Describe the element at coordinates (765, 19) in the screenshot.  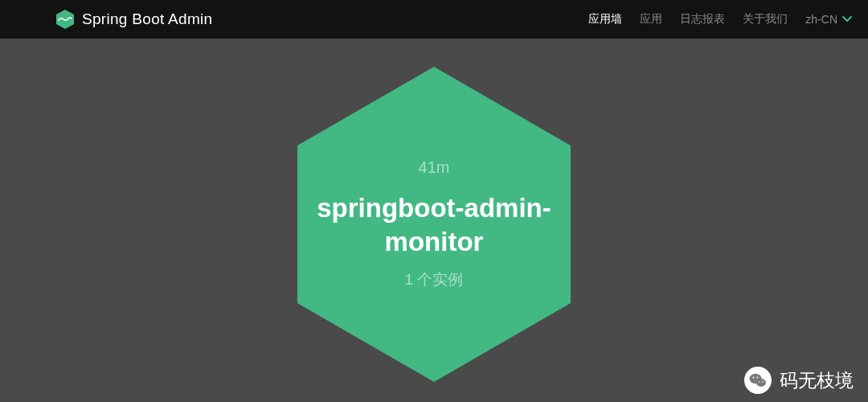
I see `nav-item-about: 关于我们` at that location.